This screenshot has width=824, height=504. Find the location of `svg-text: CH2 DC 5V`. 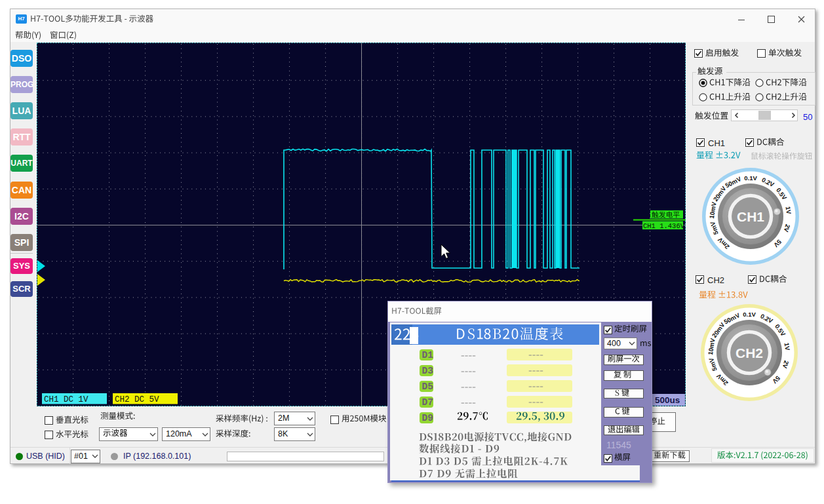

svg-text: CH2 DC 5V is located at coordinates (137, 400).